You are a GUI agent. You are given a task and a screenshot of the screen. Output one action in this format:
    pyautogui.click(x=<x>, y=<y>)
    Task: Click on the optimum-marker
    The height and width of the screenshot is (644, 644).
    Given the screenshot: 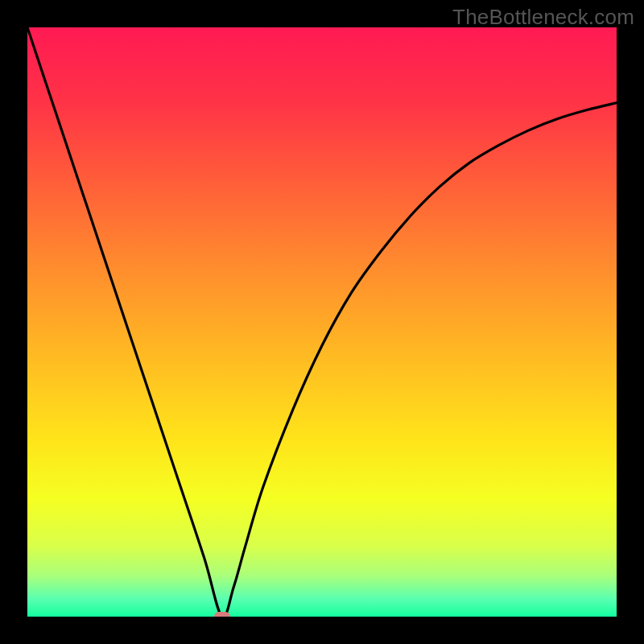 What is the action you would take?
    pyautogui.click(x=222, y=614)
    